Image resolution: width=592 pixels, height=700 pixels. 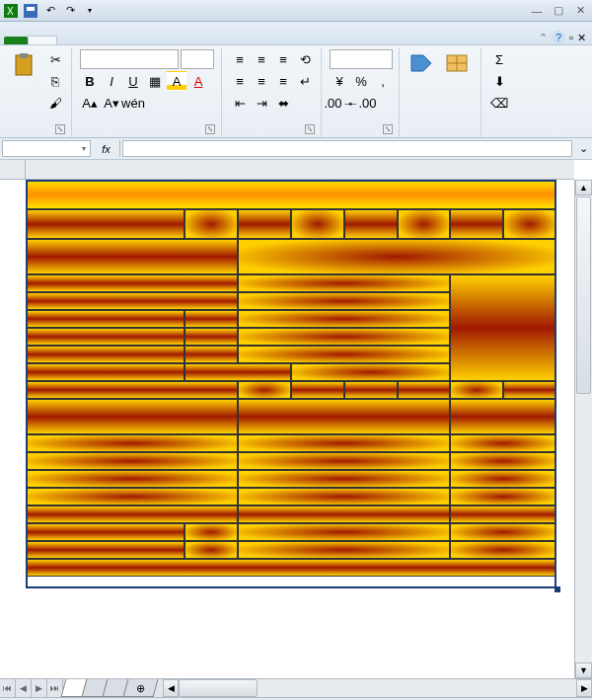 What do you see at coordinates (39, 688) in the screenshot?
I see `sheet-next-icon: ▶` at bounding box center [39, 688].